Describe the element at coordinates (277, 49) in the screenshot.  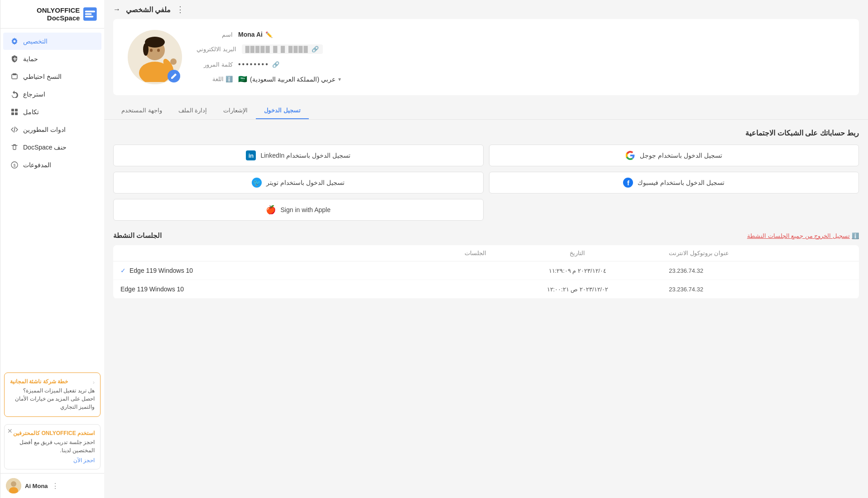
I see `email-masked-text: ████ █ █ █████` at that location.